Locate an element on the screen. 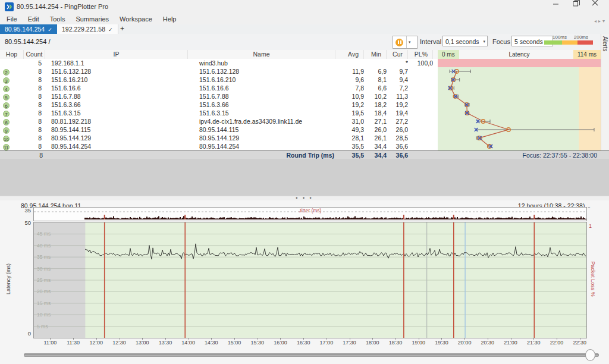 This screenshot has height=364, width=609. avg-cell: 19,2 is located at coordinates (350, 105).